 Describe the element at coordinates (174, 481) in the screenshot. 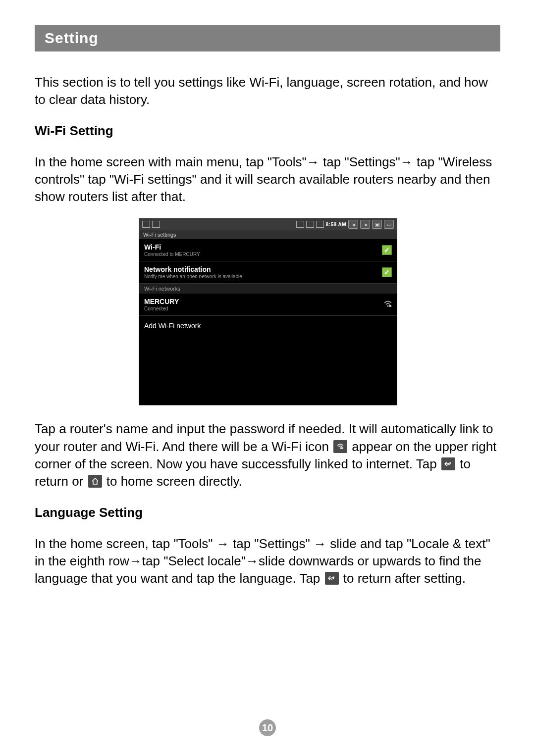

I see `text-fragment: to home screen directly.` at that location.